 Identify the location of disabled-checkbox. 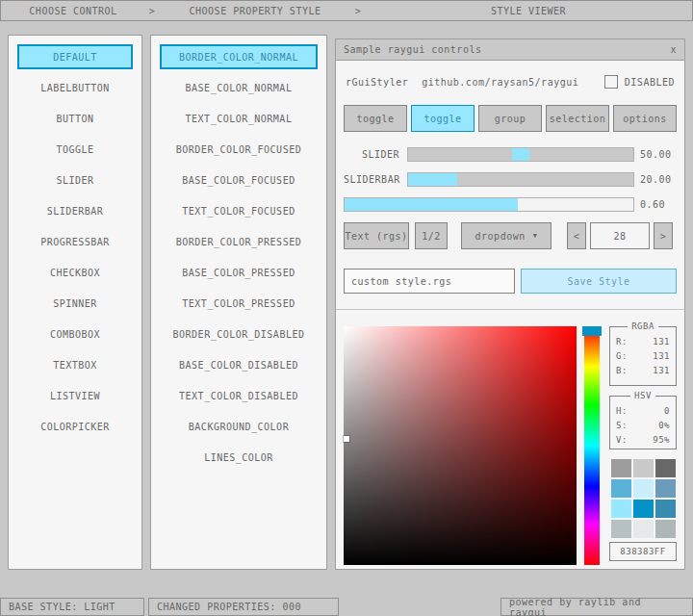
(611, 82).